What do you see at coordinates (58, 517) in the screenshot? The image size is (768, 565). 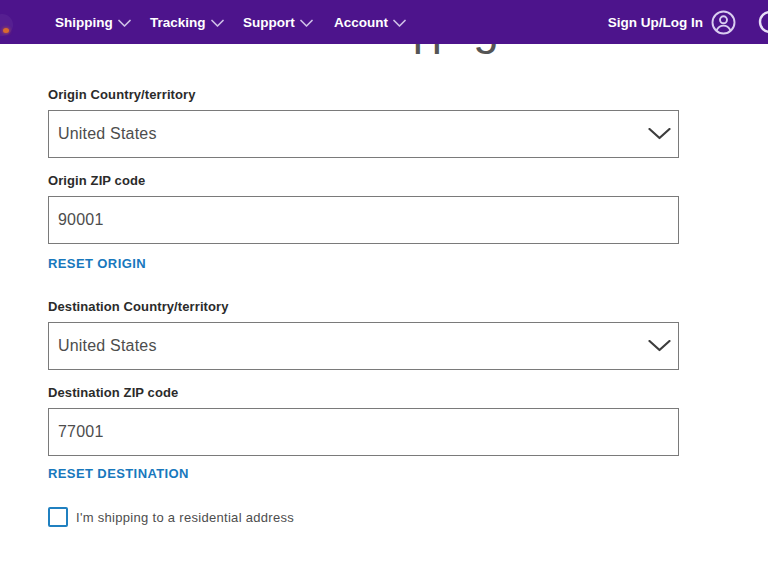 I see `residential-address-checkbox` at bounding box center [58, 517].